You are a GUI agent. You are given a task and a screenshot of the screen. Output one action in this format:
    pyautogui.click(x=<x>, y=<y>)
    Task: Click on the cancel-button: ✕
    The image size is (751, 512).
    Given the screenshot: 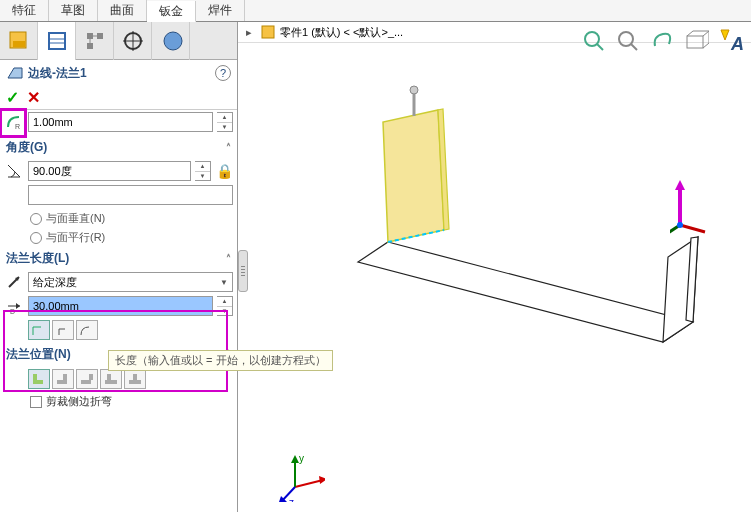 What is the action you would take?
    pyautogui.click(x=34, y=98)
    